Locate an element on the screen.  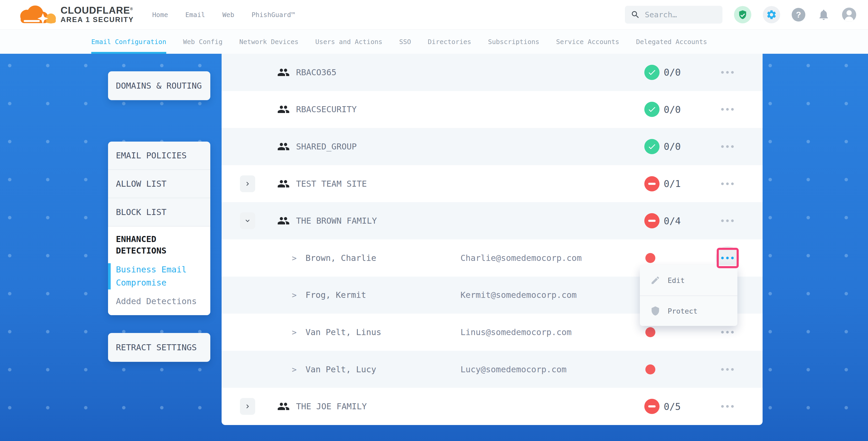
tab-service-accounts: Service Accounts is located at coordinates (588, 42).